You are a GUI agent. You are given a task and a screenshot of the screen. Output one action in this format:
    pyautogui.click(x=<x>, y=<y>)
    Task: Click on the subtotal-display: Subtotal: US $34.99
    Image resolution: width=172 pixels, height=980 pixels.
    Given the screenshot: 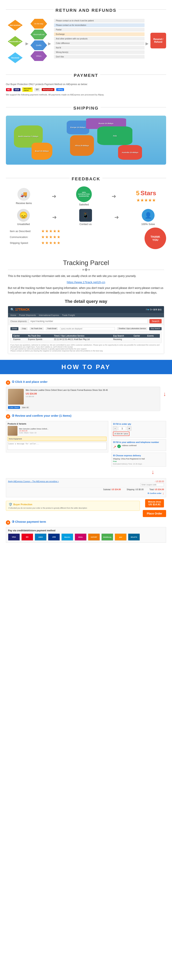 What is the action you would take?
    pyautogui.click(x=112, y=490)
    